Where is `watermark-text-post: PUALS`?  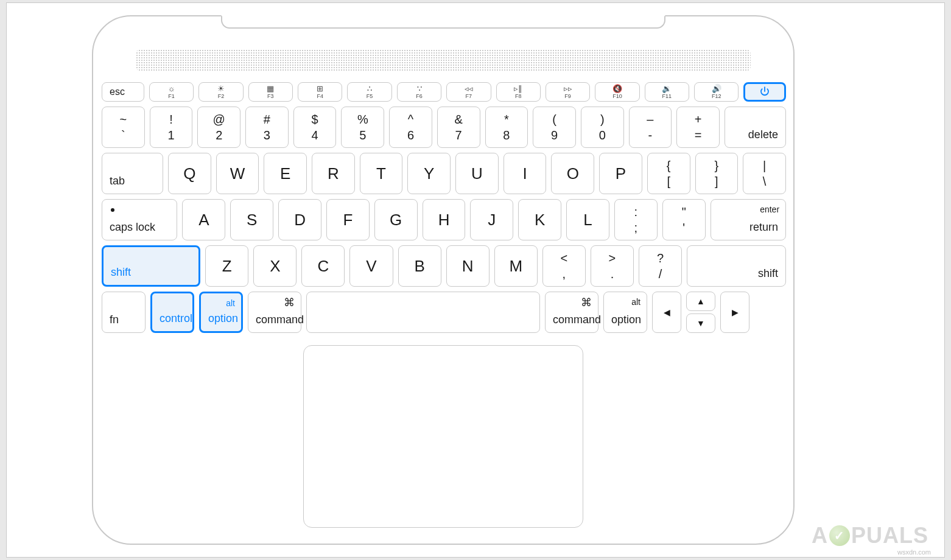
watermark-text-post: PUALS is located at coordinates (890, 536).